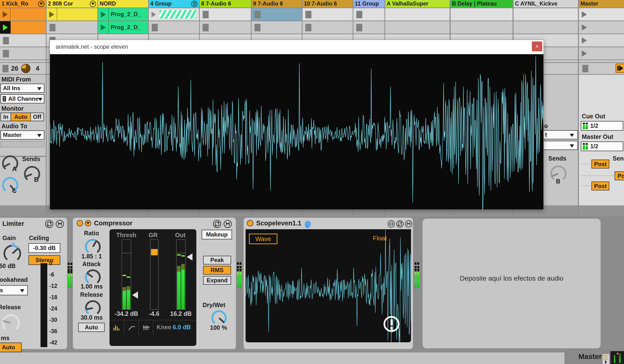 This screenshot has width=624, height=364. I want to click on send-A-knob, so click(10, 163).